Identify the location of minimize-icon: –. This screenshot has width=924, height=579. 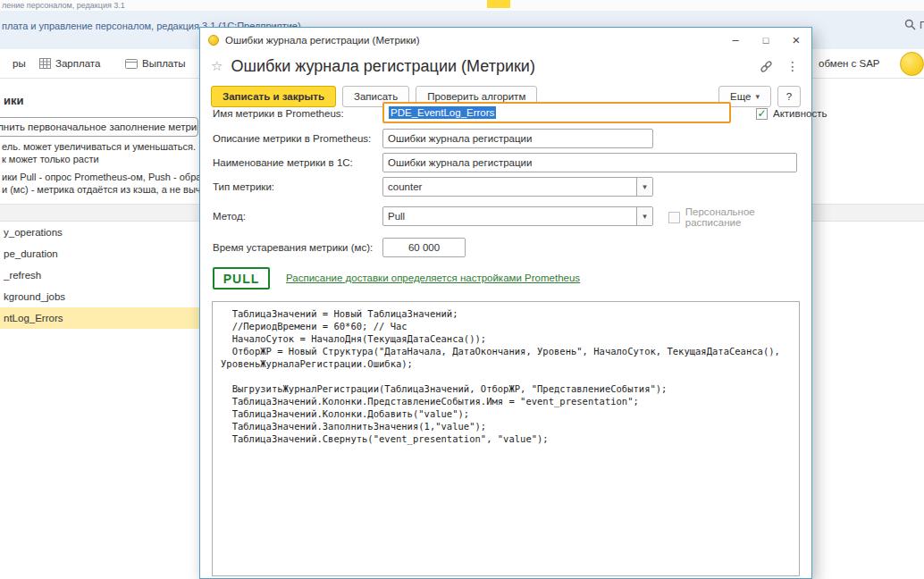
(735, 39).